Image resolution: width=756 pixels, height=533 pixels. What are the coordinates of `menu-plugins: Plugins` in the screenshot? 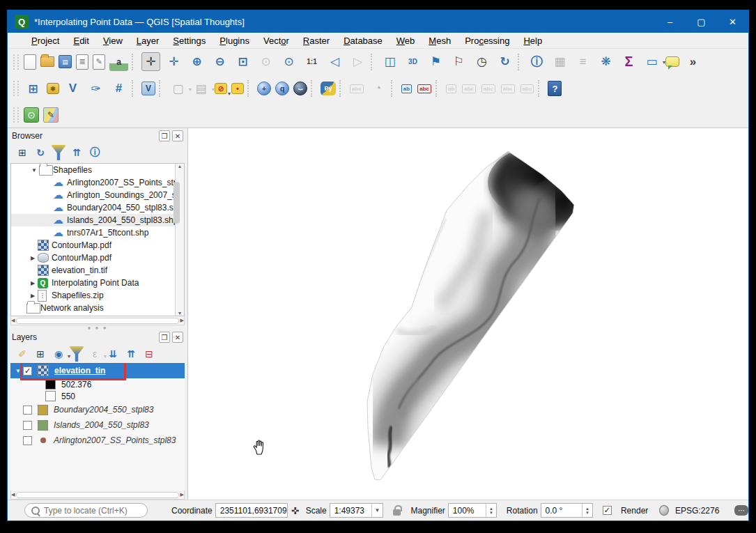 It's located at (234, 40).